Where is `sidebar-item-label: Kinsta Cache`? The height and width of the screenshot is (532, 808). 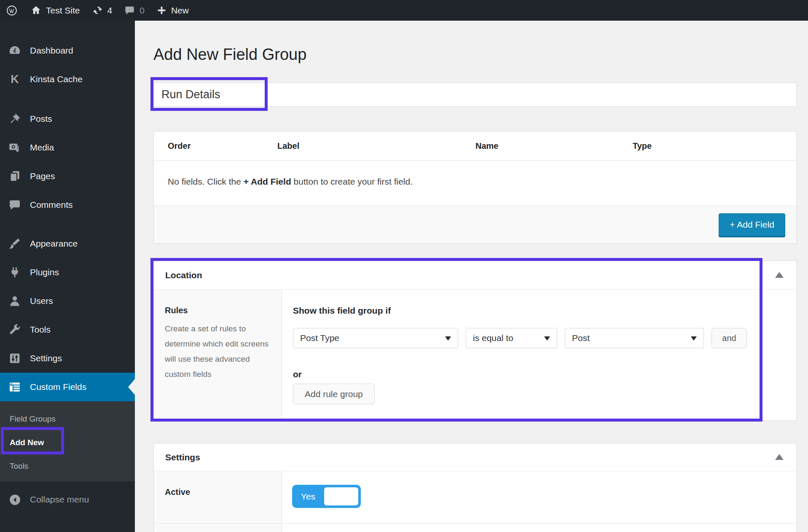
sidebar-item-label: Kinsta Cache is located at coordinates (56, 79).